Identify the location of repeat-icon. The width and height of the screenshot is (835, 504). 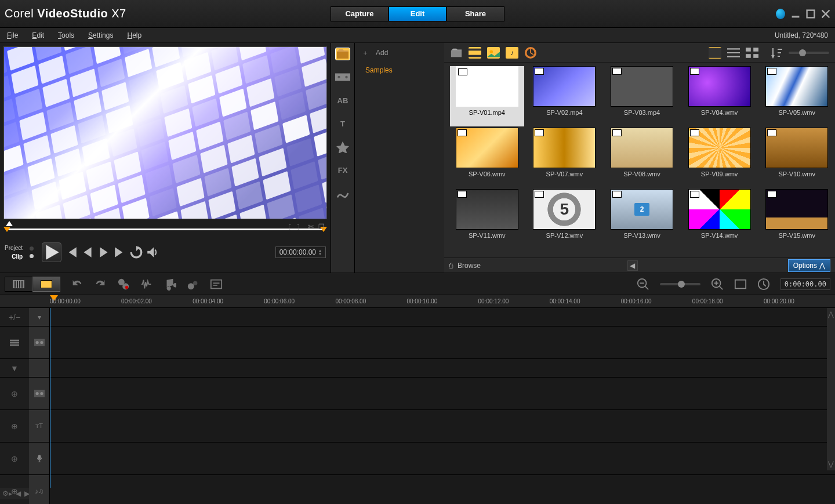
(136, 252).